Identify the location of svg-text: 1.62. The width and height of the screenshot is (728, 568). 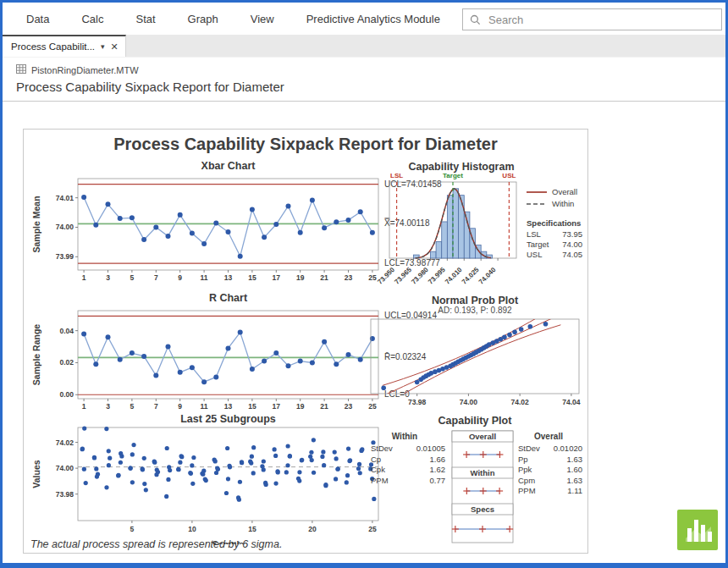
(438, 469).